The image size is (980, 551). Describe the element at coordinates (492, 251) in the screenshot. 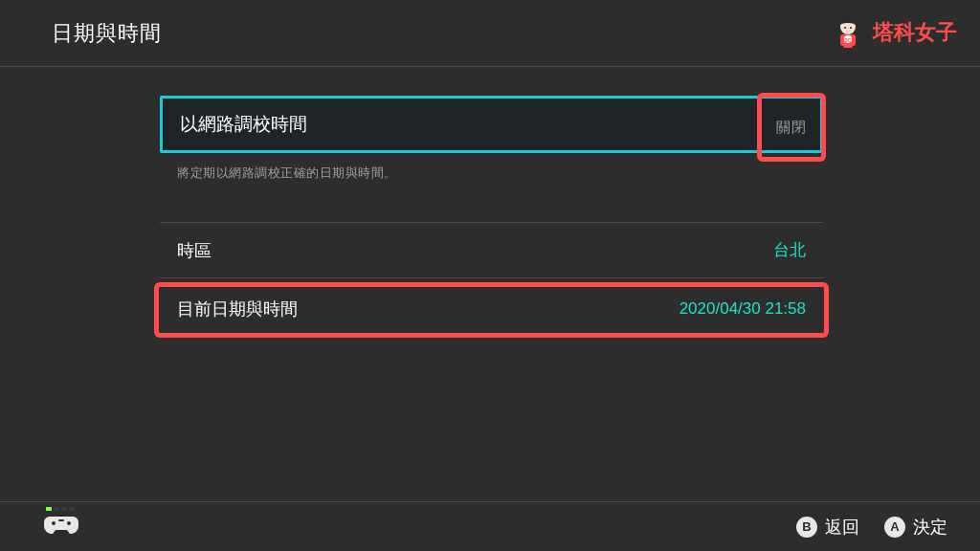

I see `setting-timezone: 時區 台北` at that location.